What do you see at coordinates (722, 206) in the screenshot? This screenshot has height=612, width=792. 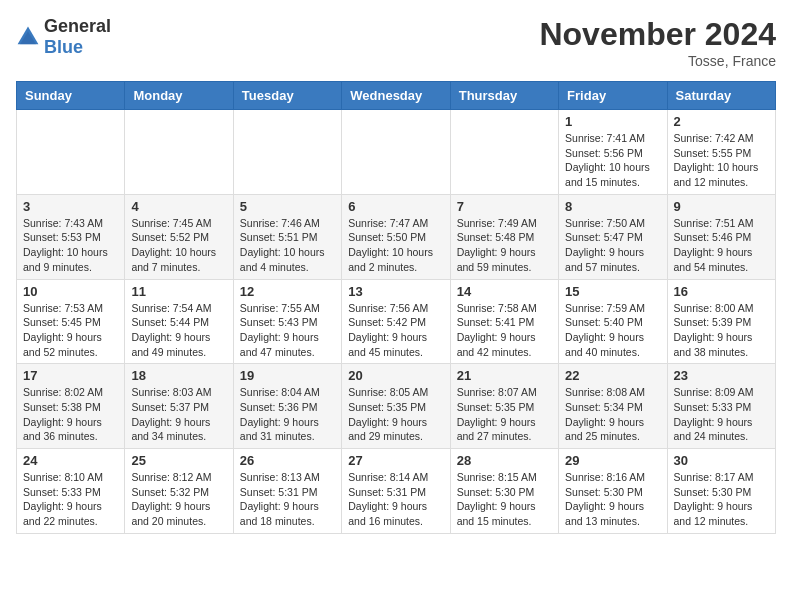 I see `day-number: 9` at bounding box center [722, 206].